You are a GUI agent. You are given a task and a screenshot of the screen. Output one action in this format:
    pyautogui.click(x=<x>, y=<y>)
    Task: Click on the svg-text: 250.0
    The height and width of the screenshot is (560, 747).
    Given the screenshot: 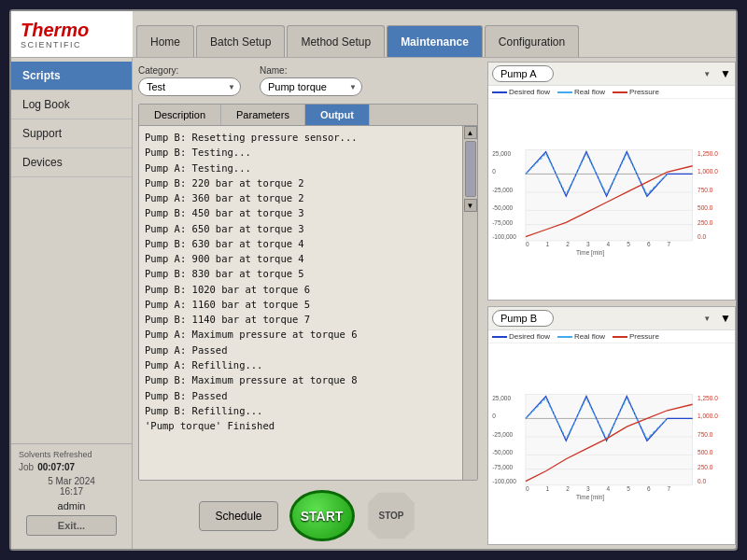 What is the action you would take?
    pyautogui.click(x=706, y=222)
    